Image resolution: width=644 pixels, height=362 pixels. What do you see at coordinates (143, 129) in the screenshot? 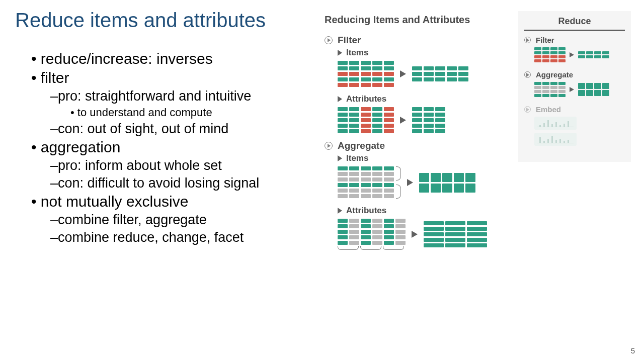
I see `bullet-text: con: out of sight, out of mind` at bounding box center [143, 129].